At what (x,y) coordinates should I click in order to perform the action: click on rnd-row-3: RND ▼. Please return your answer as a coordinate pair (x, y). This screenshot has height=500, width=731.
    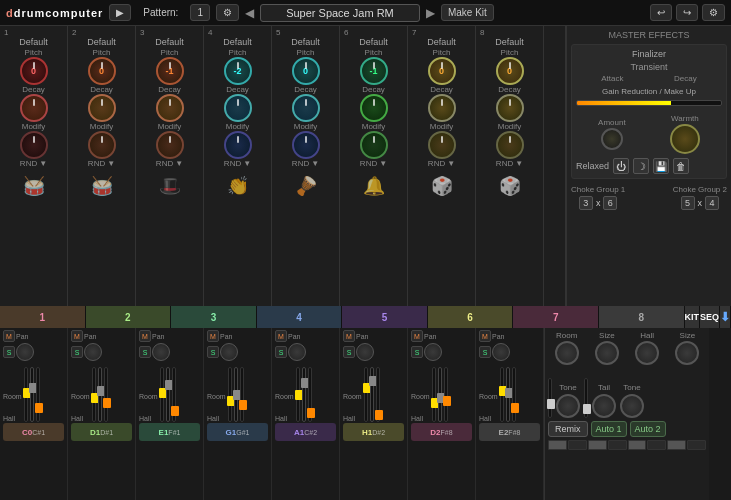
    Looking at the image, I should click on (170, 164).